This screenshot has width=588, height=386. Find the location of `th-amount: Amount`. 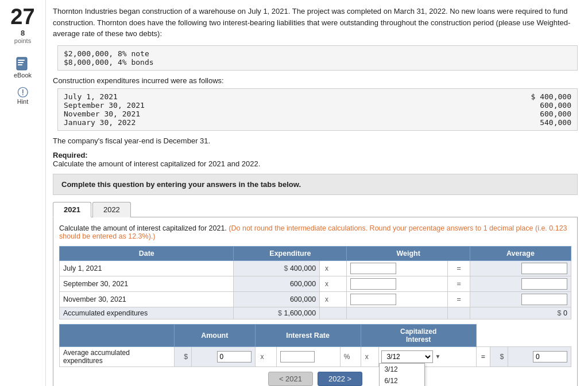

th-amount: Amount is located at coordinates (215, 335).